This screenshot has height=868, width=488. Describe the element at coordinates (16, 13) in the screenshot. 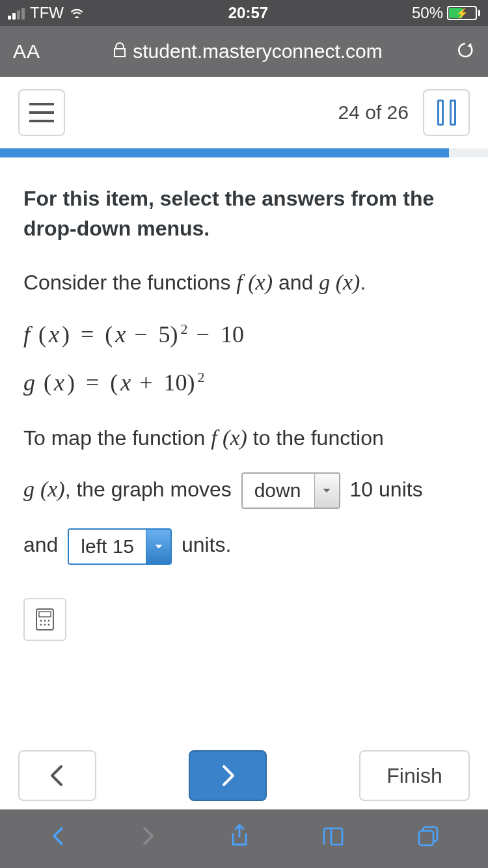

I see `signal-icon` at that location.